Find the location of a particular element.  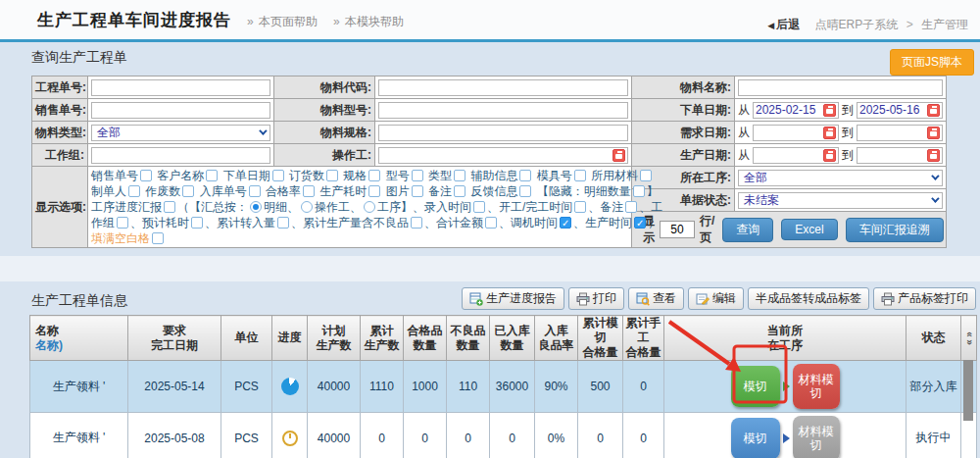

lookup-icon is located at coordinates (619, 155).